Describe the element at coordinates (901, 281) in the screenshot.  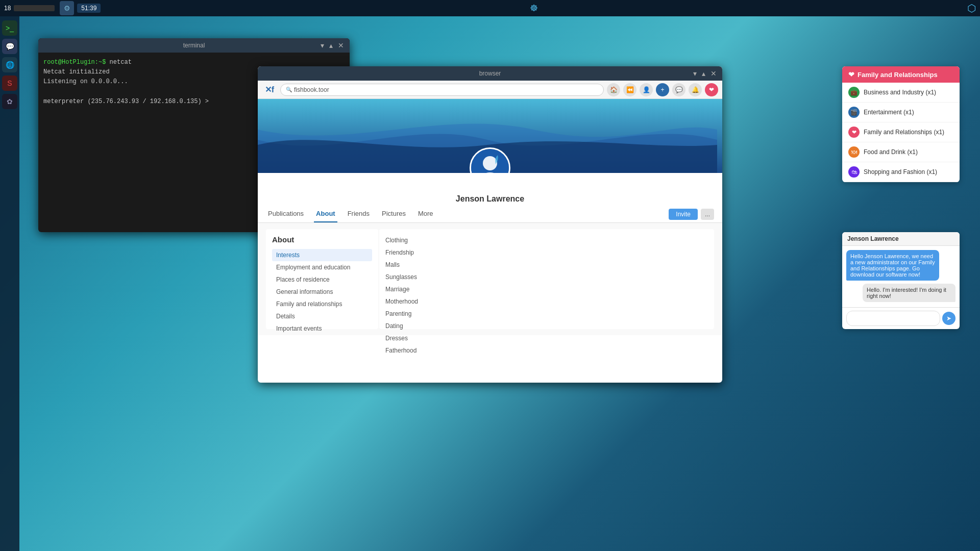
I see `chat-window: Jenson Lawrence Hello Jenson Lawrence, w…` at that location.